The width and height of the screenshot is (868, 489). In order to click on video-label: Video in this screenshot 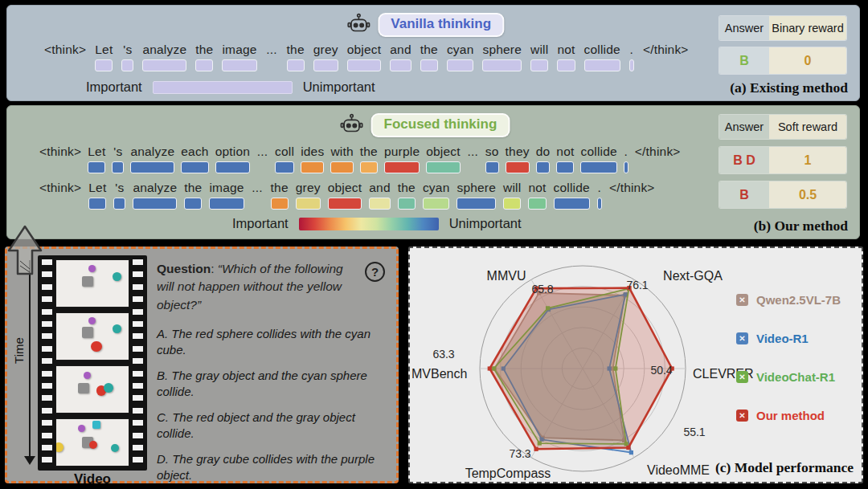, I will do `click(92, 479)`.